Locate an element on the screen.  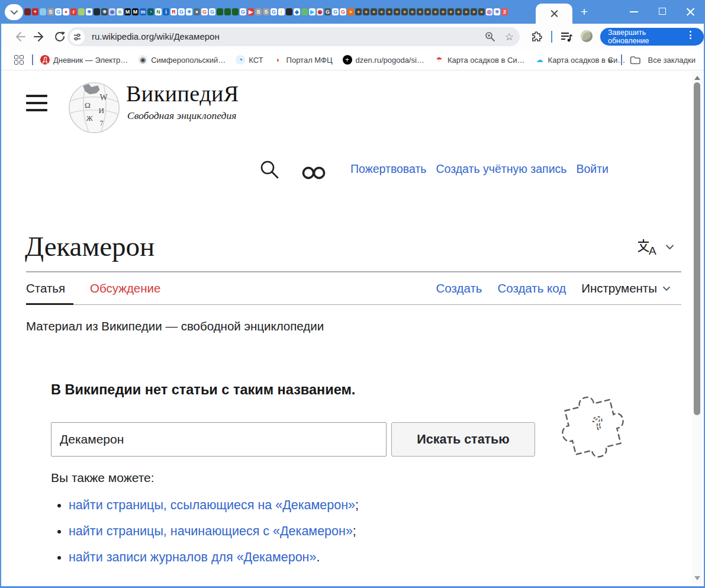
tab-search-button is located at coordinates (14, 12).